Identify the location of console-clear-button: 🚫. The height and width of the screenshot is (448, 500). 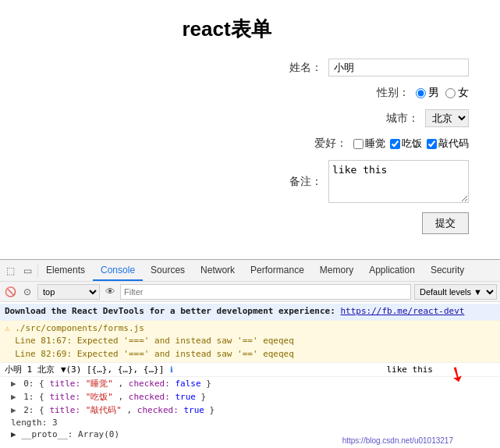
(10, 292).